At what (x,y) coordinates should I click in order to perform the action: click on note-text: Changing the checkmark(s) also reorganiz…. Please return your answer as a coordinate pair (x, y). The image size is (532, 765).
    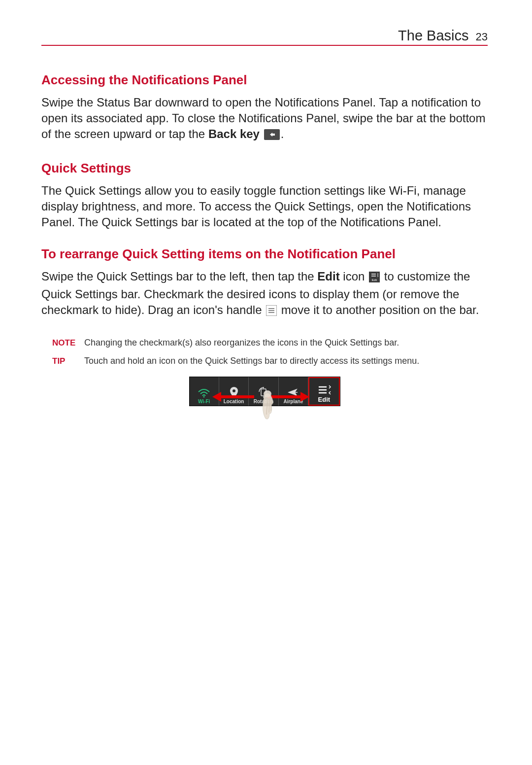
    Looking at the image, I should click on (286, 343).